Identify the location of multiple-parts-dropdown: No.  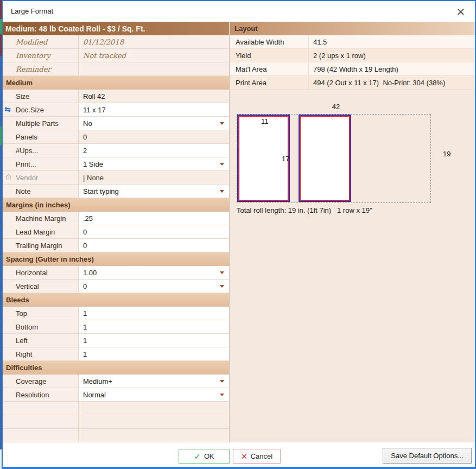
(154, 123).